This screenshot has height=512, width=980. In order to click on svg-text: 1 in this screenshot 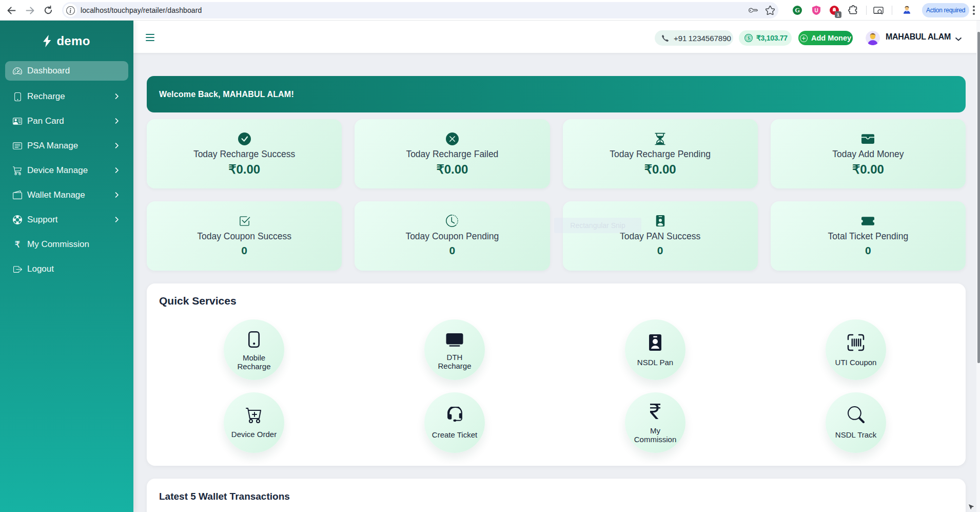, I will do `click(838, 14)`.